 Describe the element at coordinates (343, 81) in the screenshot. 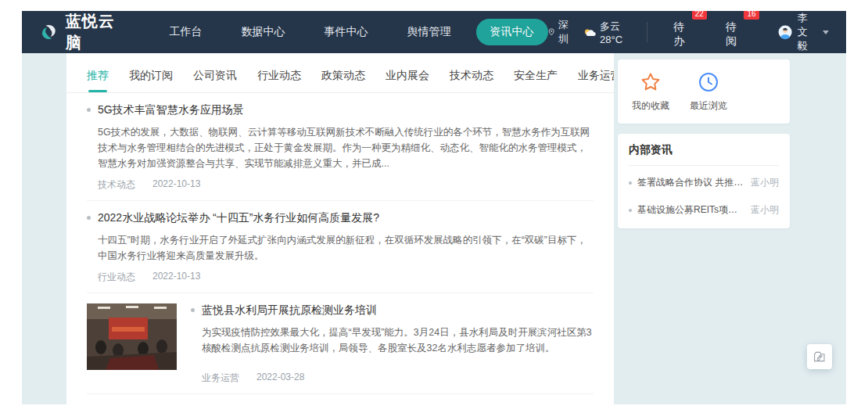

I see `tab-policy-trends: 政策动态` at that location.